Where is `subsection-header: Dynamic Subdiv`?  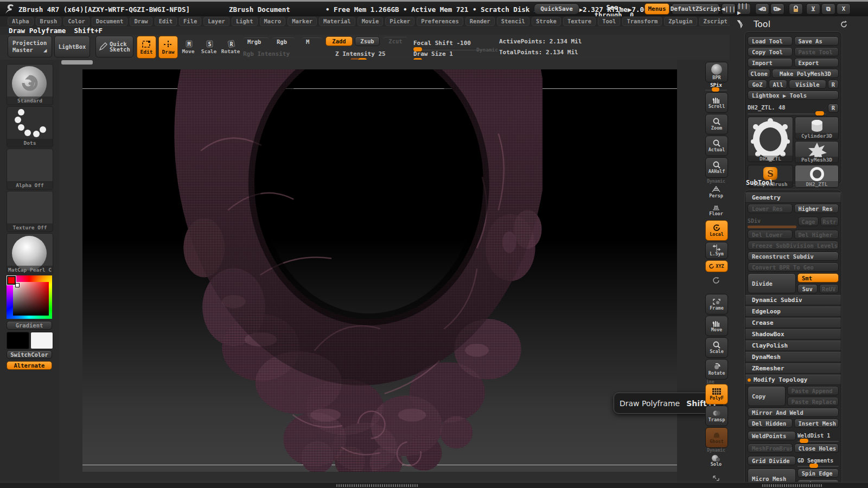
subsection-header: Dynamic Subdiv is located at coordinates (793, 300).